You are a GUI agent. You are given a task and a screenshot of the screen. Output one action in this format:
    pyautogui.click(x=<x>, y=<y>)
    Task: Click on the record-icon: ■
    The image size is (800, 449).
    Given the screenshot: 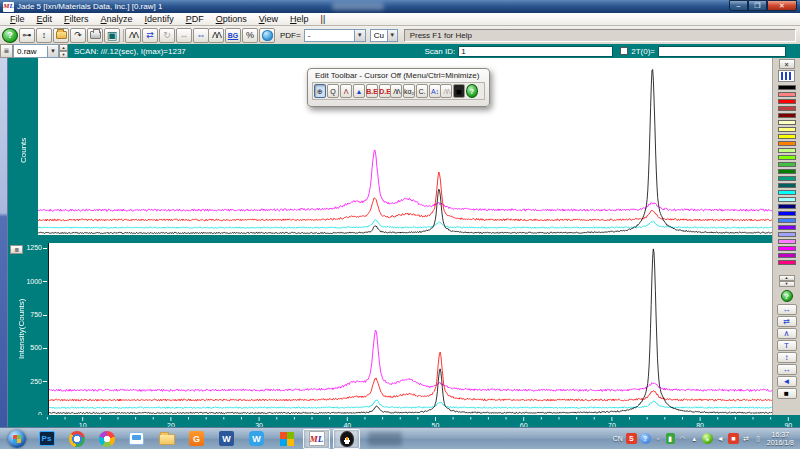 What is the action you would take?
    pyautogui.click(x=734, y=438)
    